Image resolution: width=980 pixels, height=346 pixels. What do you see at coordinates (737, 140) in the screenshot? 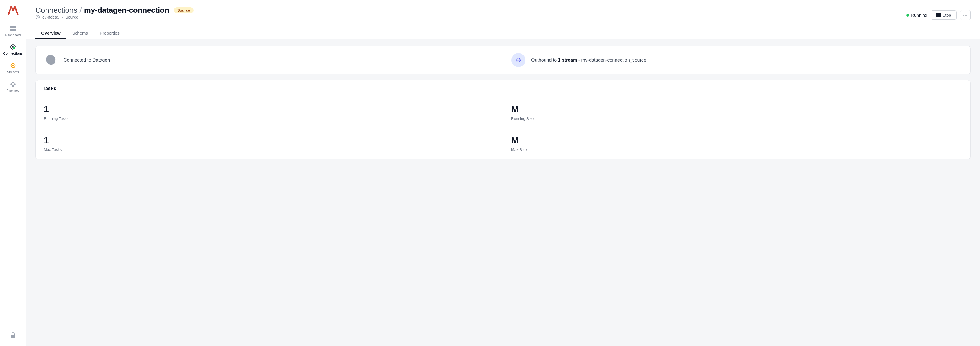
I see `max-size-value: M` at bounding box center [737, 140].